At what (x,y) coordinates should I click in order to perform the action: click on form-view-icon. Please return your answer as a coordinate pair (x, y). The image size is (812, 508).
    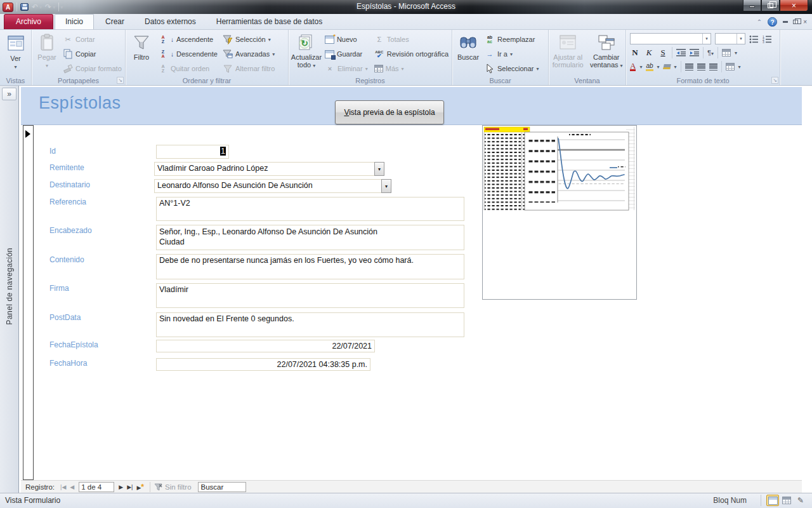
    Looking at the image, I should click on (773, 500).